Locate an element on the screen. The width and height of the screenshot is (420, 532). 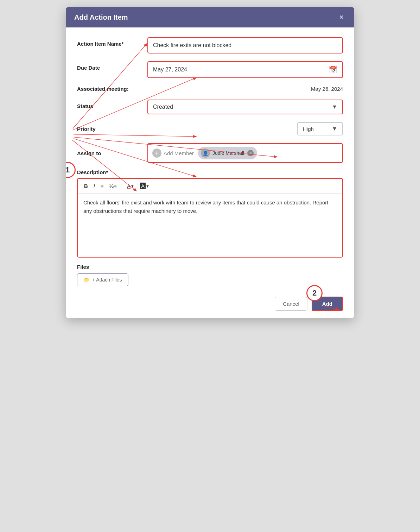
annotation-circle-2: 2 is located at coordinates (314, 293).